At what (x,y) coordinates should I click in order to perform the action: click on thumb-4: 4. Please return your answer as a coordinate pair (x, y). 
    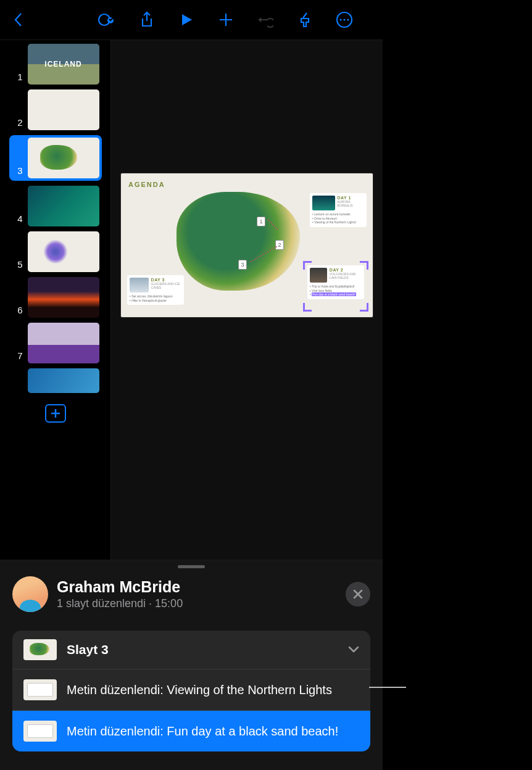
    Looking at the image, I should click on (56, 206).